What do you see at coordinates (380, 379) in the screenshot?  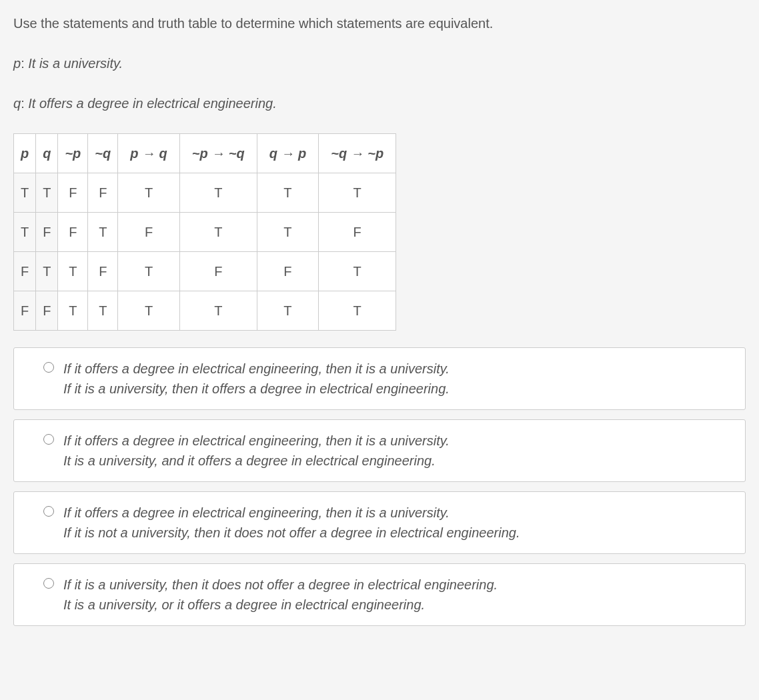 I see `option-1: If it offers a degree in electrical engi…` at bounding box center [380, 379].